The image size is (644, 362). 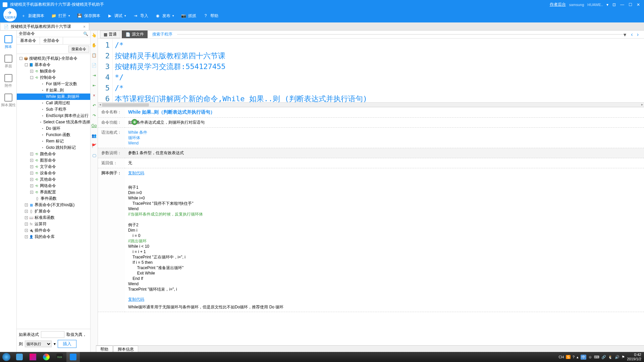 What do you see at coordinates (371, 105) in the screenshot?
I see `editor-horizontal-scrollbar: ◂ ▸` at bounding box center [371, 105].